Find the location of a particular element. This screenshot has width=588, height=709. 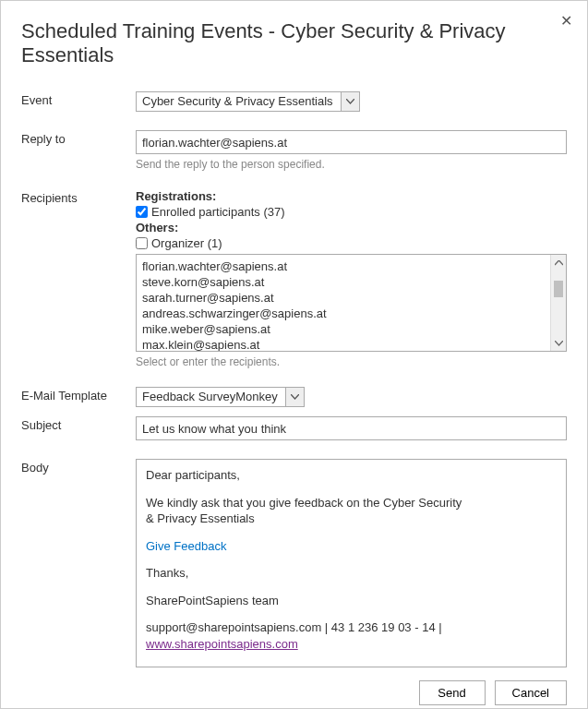

email-template-label: E-Mail Template is located at coordinates (78, 395).